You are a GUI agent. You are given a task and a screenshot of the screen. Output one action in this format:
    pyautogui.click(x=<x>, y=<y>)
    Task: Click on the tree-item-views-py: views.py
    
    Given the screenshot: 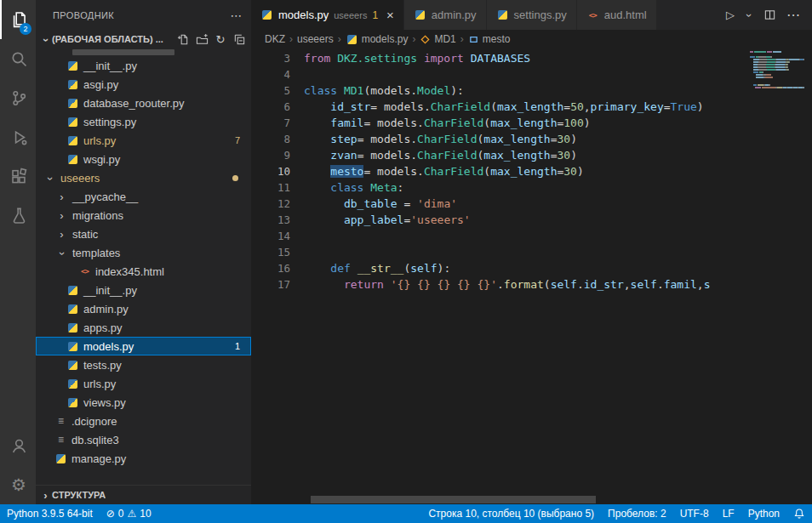 What is the action you would take?
    pyautogui.click(x=143, y=402)
    